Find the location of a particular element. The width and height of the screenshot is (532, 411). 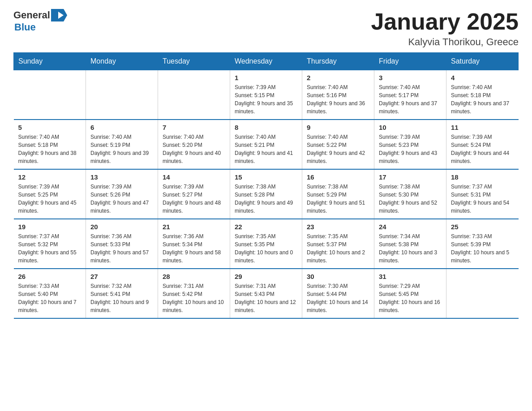

calendar-cell: 26Sunrise: 7:33 AM Sunset: 5:40 PM Dayli… is located at coordinates (50, 294).